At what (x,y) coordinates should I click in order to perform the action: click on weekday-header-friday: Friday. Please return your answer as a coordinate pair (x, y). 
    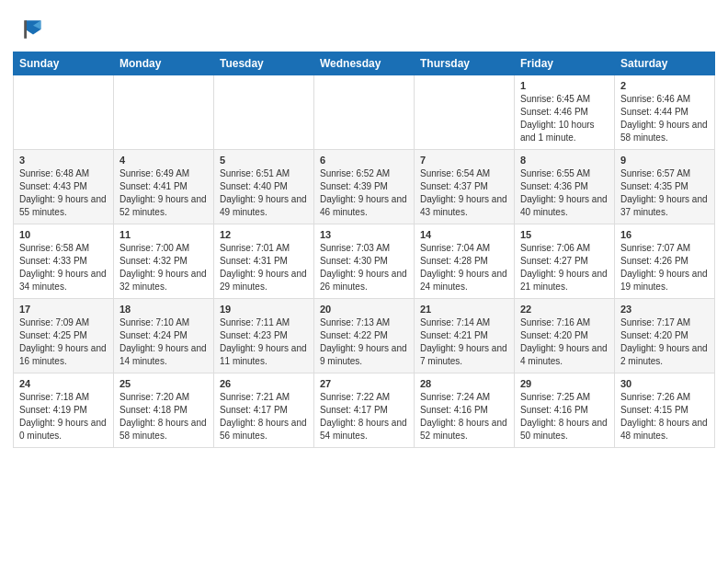
    Looking at the image, I should click on (564, 64).